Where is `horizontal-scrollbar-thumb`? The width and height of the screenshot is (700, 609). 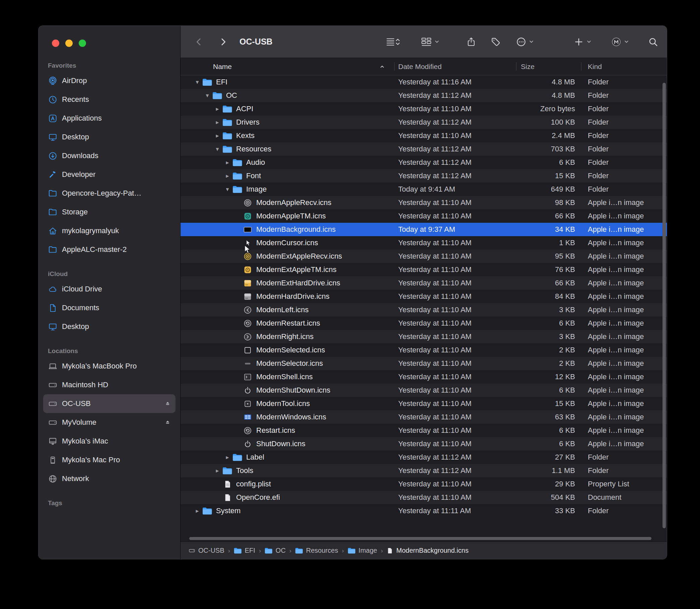
horizontal-scrollbar-thumb is located at coordinates (420, 538).